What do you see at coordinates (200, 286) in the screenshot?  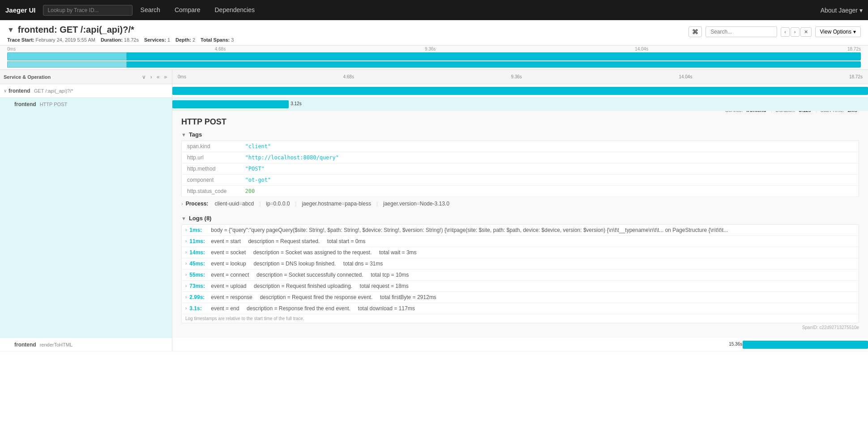 I see `log-time: 73ms:` at bounding box center [200, 286].